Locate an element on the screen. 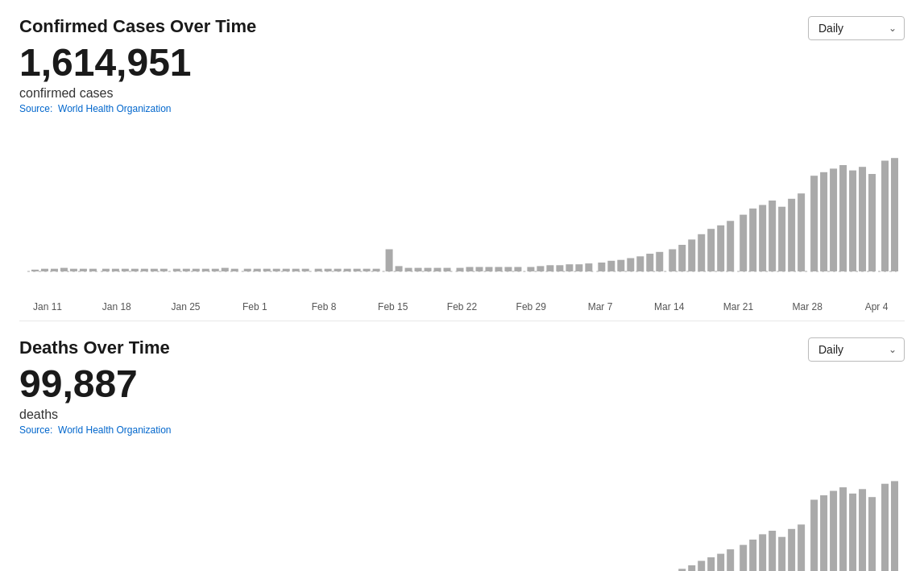 Image resolution: width=924 pixels, height=571 pixels. confirmed-cases-source: Source: World Health Organization is located at coordinates (462, 109).